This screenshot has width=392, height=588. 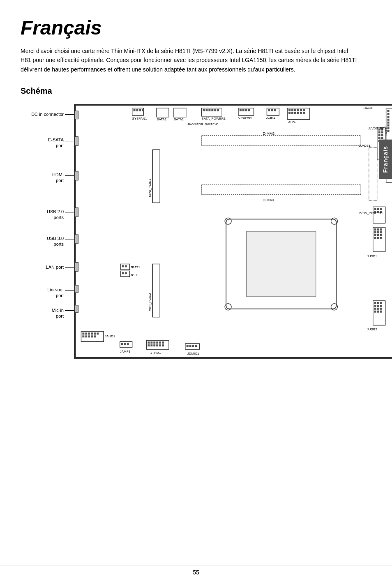 What do you see at coordinates (196, 572) in the screenshot?
I see `page-number: 55` at bounding box center [196, 572].